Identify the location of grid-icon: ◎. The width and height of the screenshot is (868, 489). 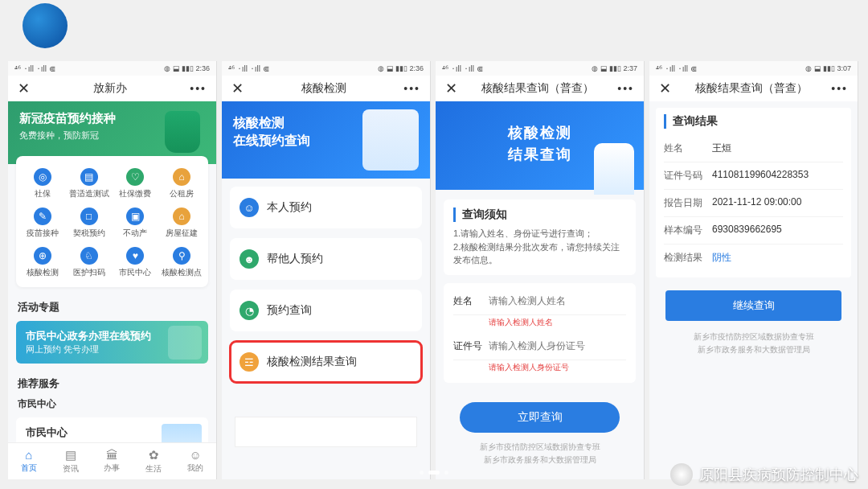
(43, 177).